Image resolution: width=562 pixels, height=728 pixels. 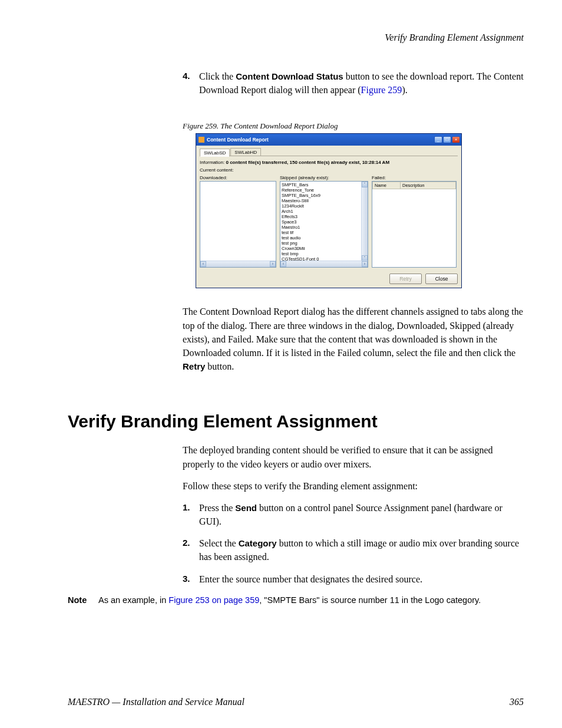 What do you see at coordinates (414, 178) in the screenshot?
I see `col-failed-label: Failed:` at bounding box center [414, 178].